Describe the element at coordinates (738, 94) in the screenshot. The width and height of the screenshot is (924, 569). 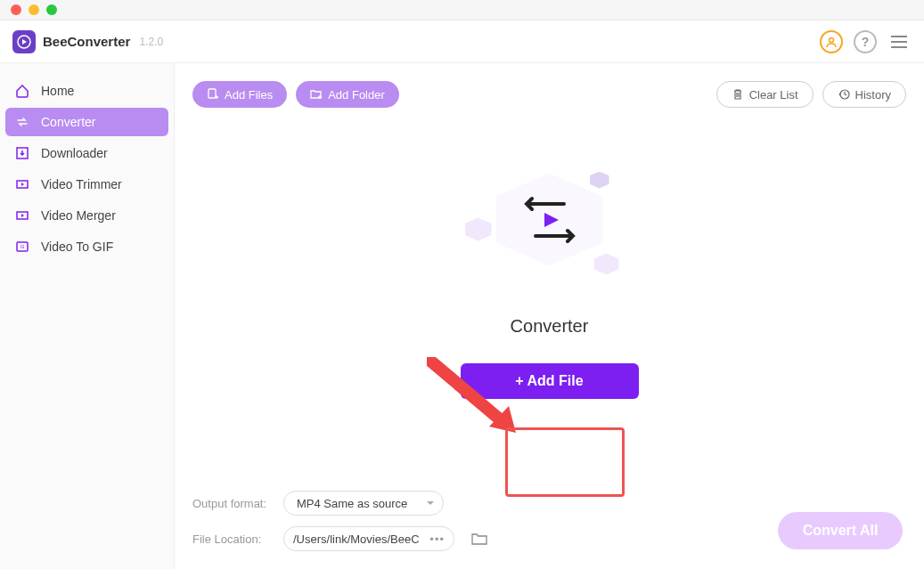
I see `trash-icon` at that location.